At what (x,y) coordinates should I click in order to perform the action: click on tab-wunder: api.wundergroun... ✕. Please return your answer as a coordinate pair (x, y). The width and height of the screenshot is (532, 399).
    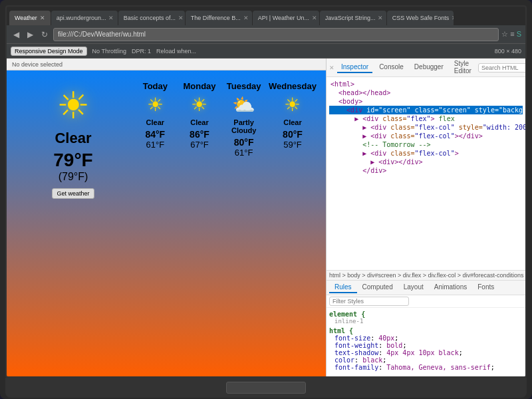
    Looking at the image, I should click on (84, 18).